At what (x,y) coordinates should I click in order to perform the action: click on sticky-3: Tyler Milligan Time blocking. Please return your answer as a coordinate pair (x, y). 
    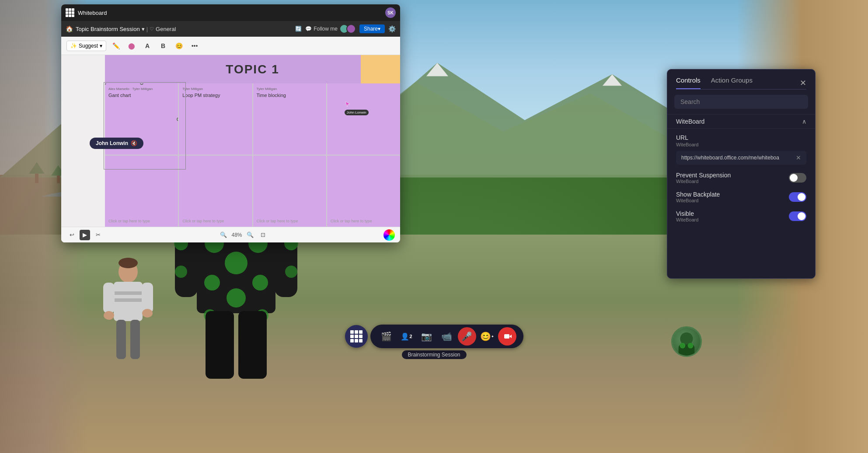
    Looking at the image, I should click on (289, 119).